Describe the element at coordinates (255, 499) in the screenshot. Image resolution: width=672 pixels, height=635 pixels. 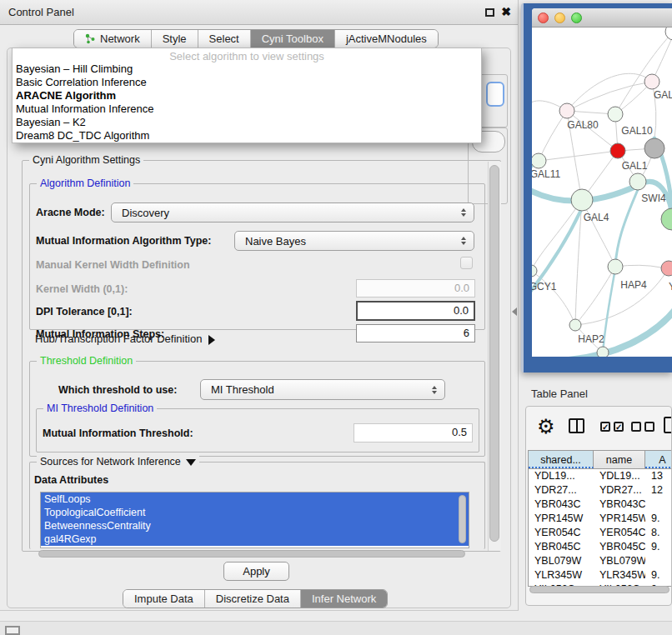
I see `data-attribute-item: SelfLoops` at that location.